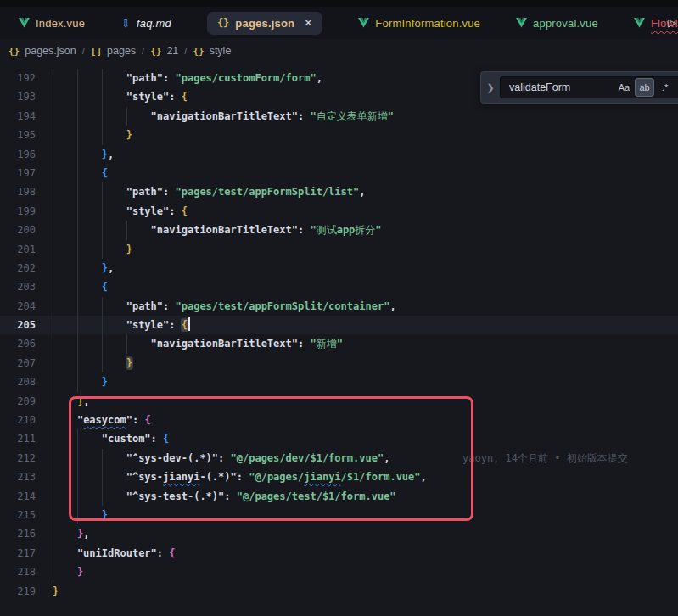 The image size is (678, 616). I want to click on code-line-204: 204"path": "pages/test/appFormSplit/cont…, so click(339, 306).